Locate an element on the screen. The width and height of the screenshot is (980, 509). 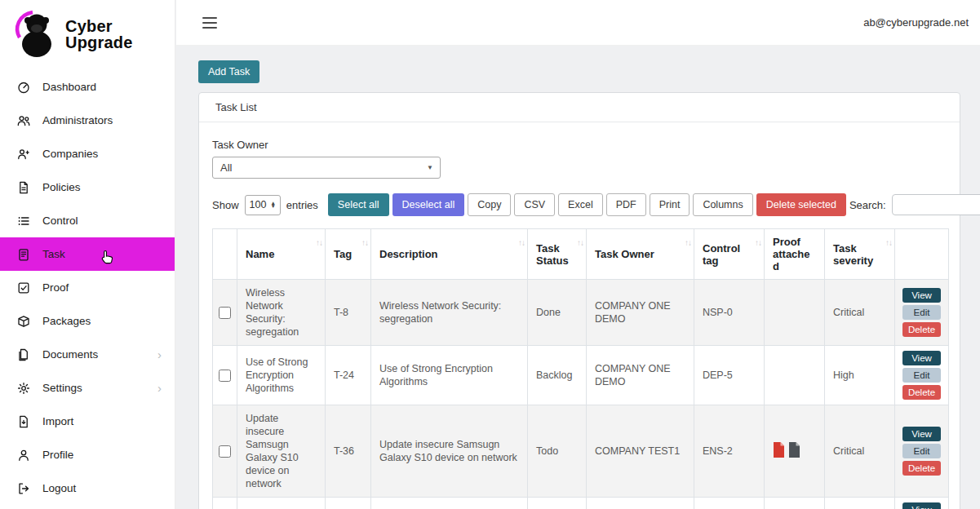
sidebar-item-label: Proof is located at coordinates (55, 287).